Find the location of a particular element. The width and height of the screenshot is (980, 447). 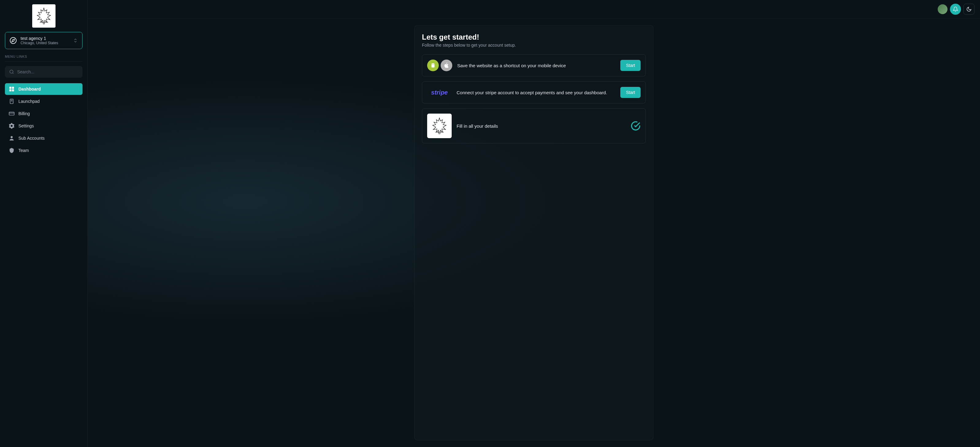

nav-label: Team is located at coordinates (24, 151).